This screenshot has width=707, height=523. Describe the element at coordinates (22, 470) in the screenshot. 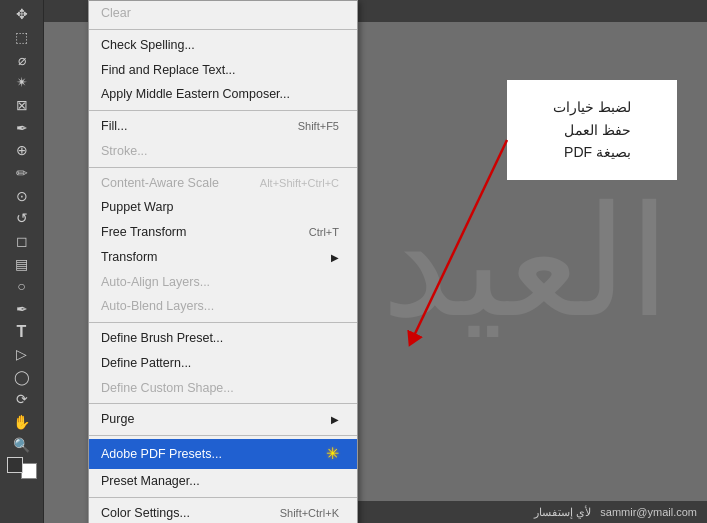

I see `color-swatches` at that location.